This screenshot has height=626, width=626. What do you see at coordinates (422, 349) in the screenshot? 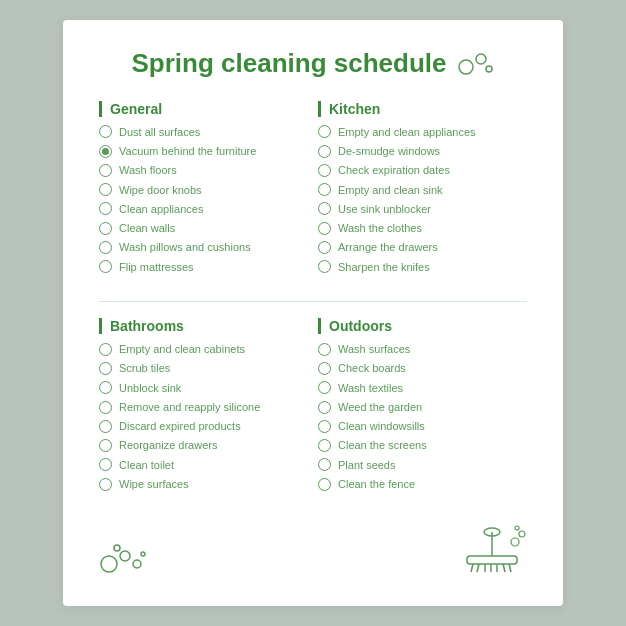
I see `list-item: Wash surfaces` at bounding box center [422, 349].